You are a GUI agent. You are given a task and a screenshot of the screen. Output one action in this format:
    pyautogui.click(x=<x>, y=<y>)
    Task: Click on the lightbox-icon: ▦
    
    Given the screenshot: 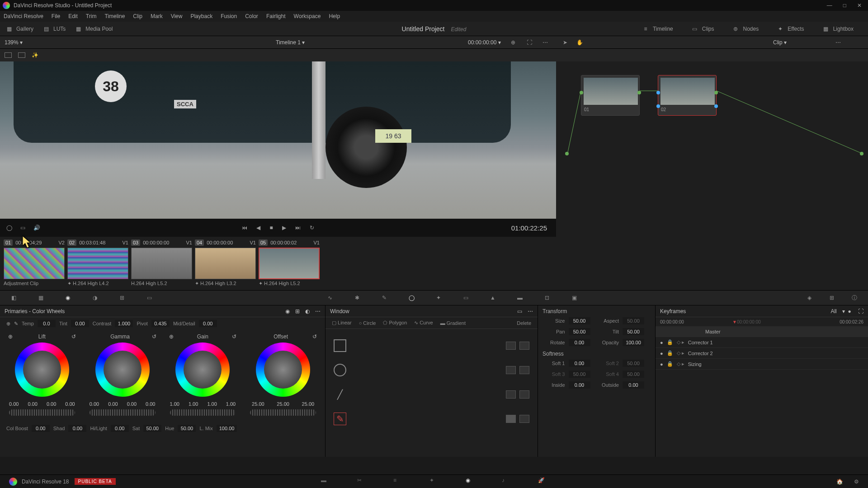 What is the action you would take?
    pyautogui.click(x=826, y=29)
    